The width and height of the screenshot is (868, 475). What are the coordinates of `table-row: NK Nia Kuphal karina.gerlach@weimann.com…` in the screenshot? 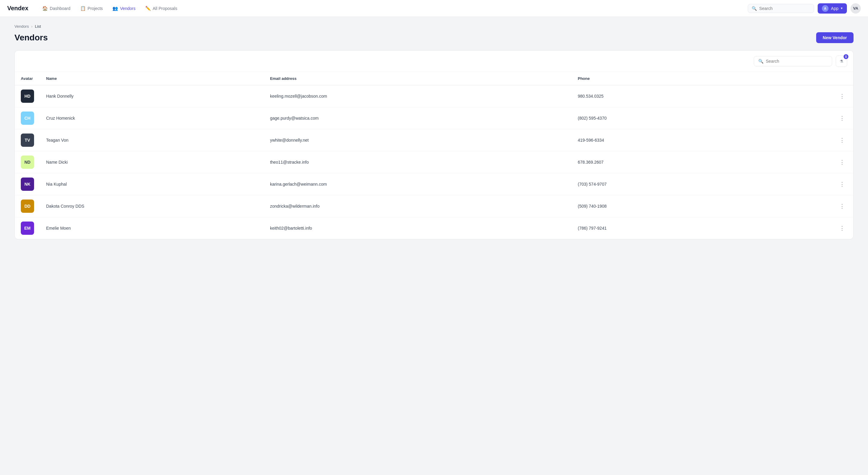 It's located at (434, 184).